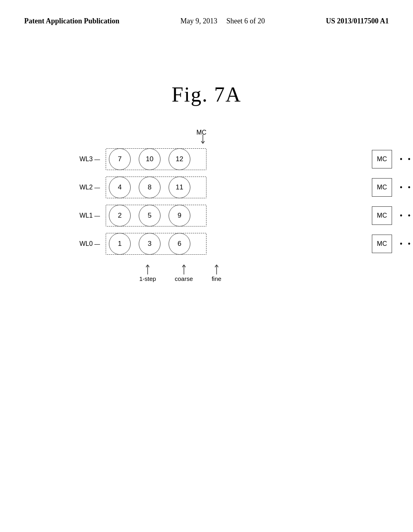 The width and height of the screenshot is (413, 532). I want to click on diagram: MC WL3 — 7 10 12 MC • • • WL, so click(206, 202).